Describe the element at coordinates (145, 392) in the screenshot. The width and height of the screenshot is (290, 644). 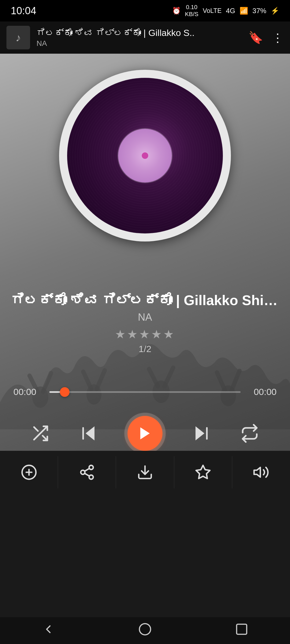
I see `progress-bar` at that location.